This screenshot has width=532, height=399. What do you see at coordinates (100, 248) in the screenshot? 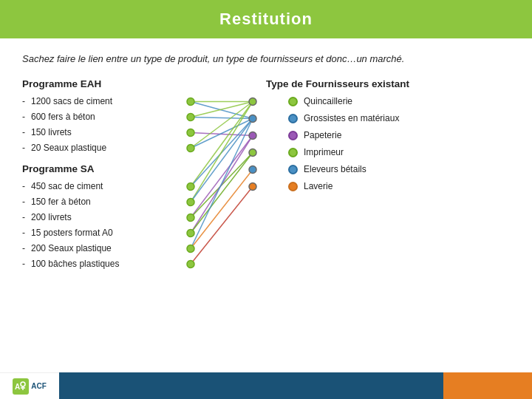
I see `sa-list-item: 200 Seaux plastique` at bounding box center [100, 248].